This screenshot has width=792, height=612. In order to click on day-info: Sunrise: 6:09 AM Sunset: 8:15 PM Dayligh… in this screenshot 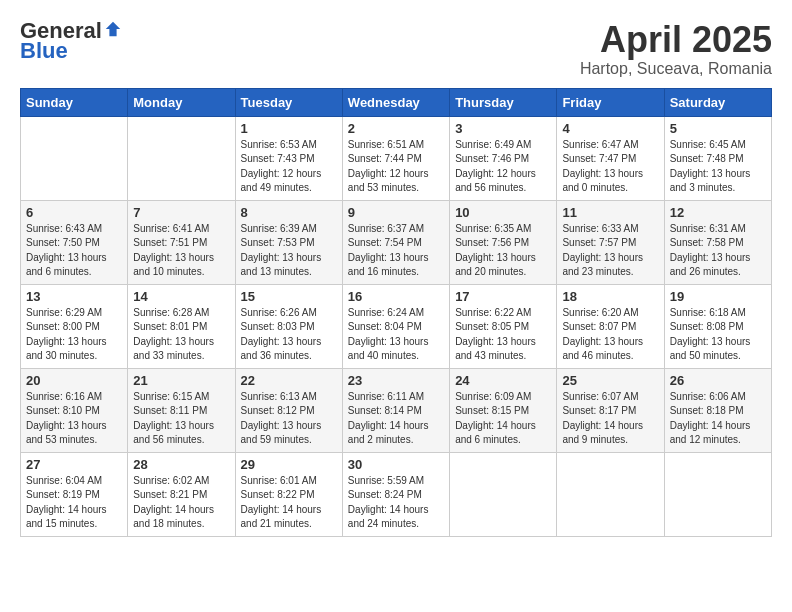, I will do `click(503, 419)`.